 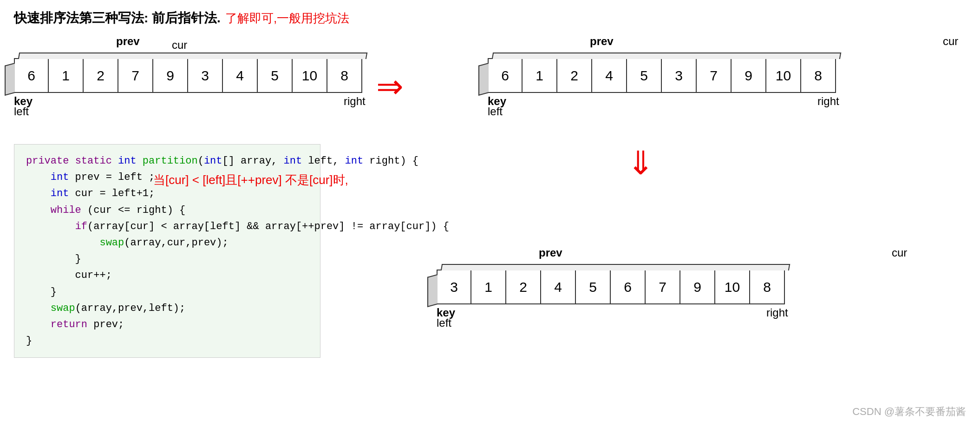 What do you see at coordinates (167, 324) in the screenshot?
I see `code-line: return prev;` at bounding box center [167, 324].